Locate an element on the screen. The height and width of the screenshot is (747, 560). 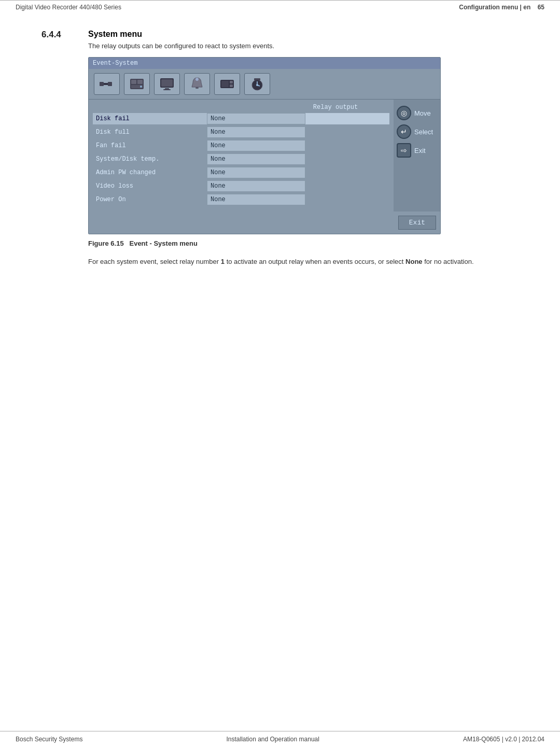
event-row-6: Power OnNone is located at coordinates (241, 200).